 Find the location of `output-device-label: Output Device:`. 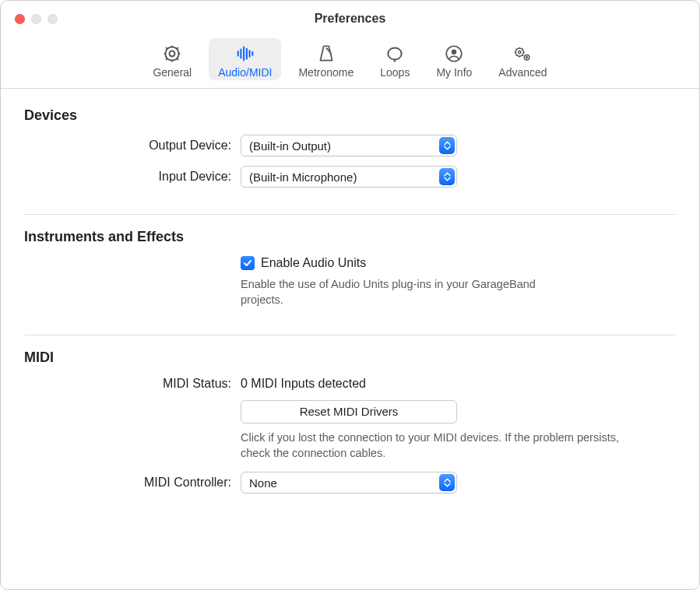

output-device-label: Output Device: is located at coordinates (132, 146).